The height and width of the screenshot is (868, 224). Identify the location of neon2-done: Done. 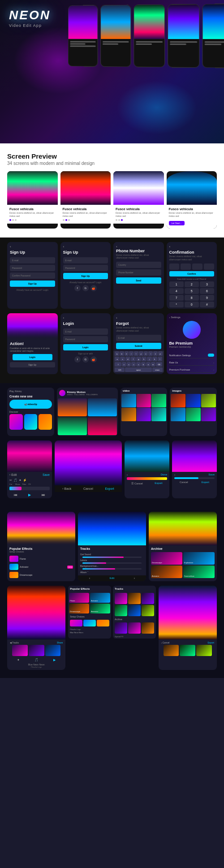
(164, 475).